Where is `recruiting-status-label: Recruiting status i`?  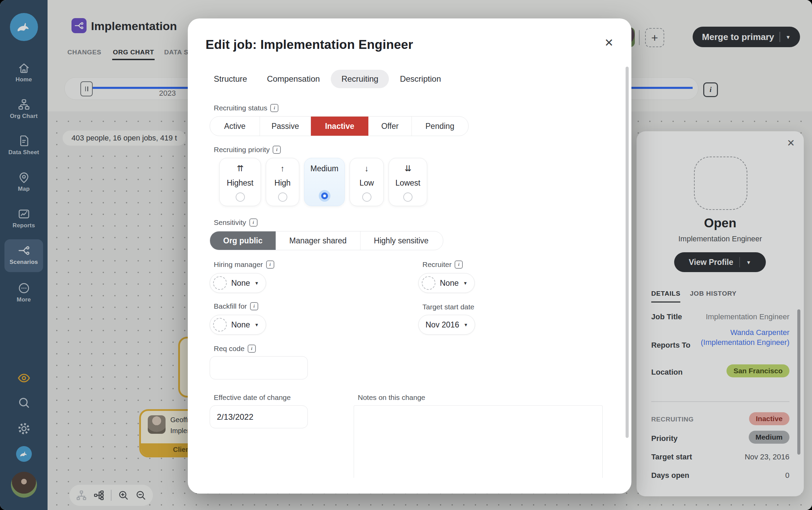 recruiting-status-label: Recruiting status i is located at coordinates (246, 108).